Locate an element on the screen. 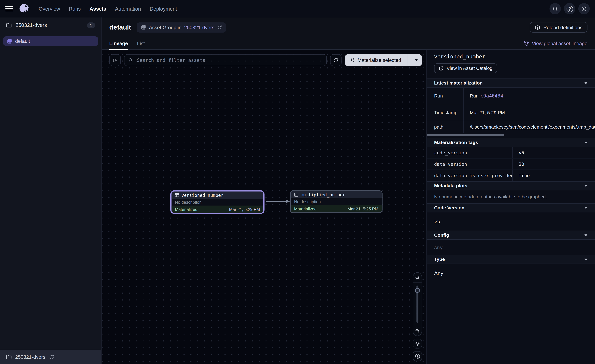  code-location-footer: 250321-dvers is located at coordinates (51, 357).